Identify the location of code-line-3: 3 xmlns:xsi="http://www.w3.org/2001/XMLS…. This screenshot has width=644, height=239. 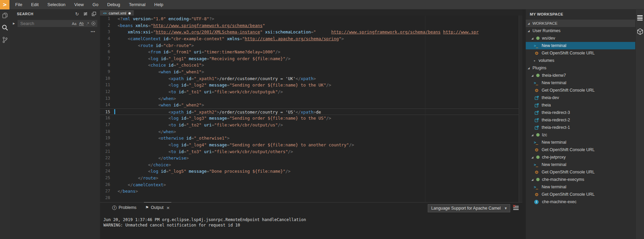
(311, 32).